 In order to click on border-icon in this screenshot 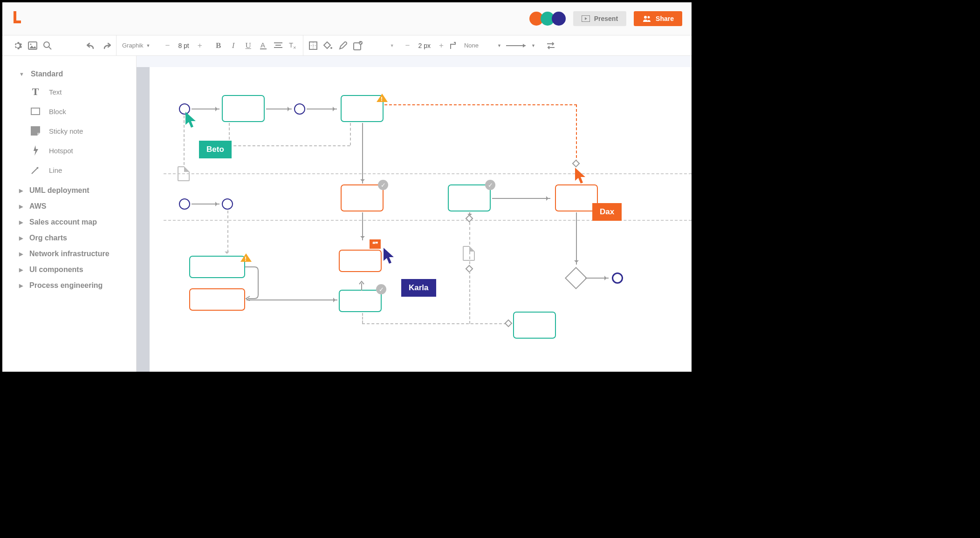, I will do `click(313, 46)`.